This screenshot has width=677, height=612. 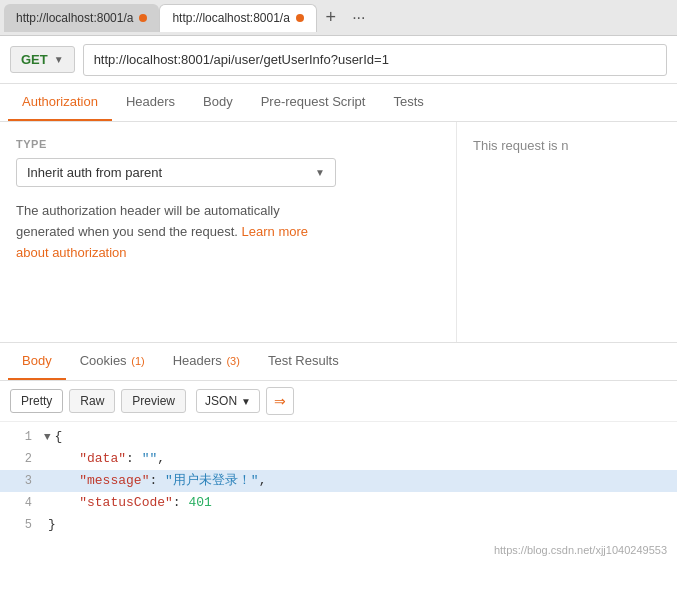 What do you see at coordinates (143, 18) in the screenshot?
I see `tab-1-dot` at bounding box center [143, 18].